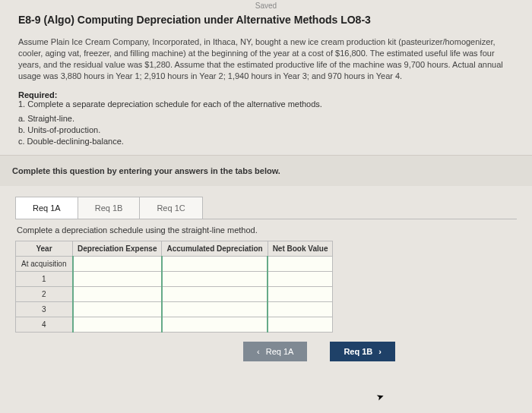 The image size is (532, 413). Describe the element at coordinates (44, 248) in the screenshot. I see `col-year: Year` at that location.